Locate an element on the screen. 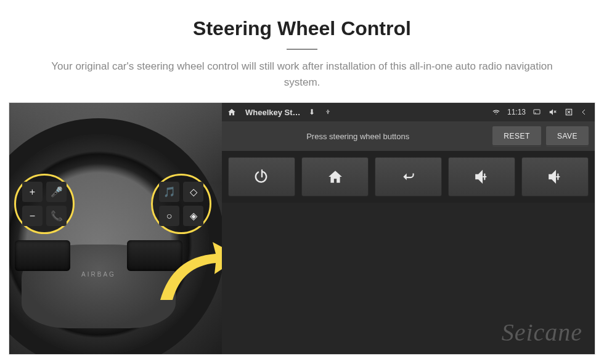 This screenshot has width=604, height=364. map-vol-up-2-button is located at coordinates (555, 177).